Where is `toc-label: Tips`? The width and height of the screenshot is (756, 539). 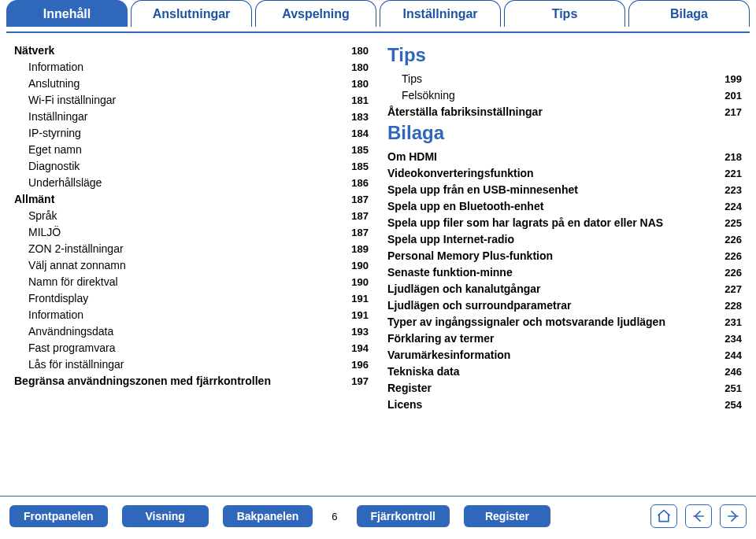 toc-label: Tips is located at coordinates (415, 79).